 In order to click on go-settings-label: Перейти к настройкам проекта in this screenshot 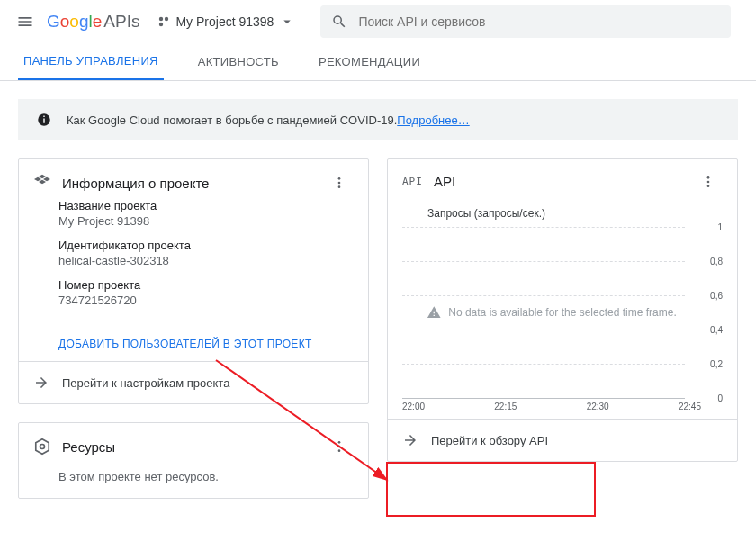, I will do `click(146, 384)`.